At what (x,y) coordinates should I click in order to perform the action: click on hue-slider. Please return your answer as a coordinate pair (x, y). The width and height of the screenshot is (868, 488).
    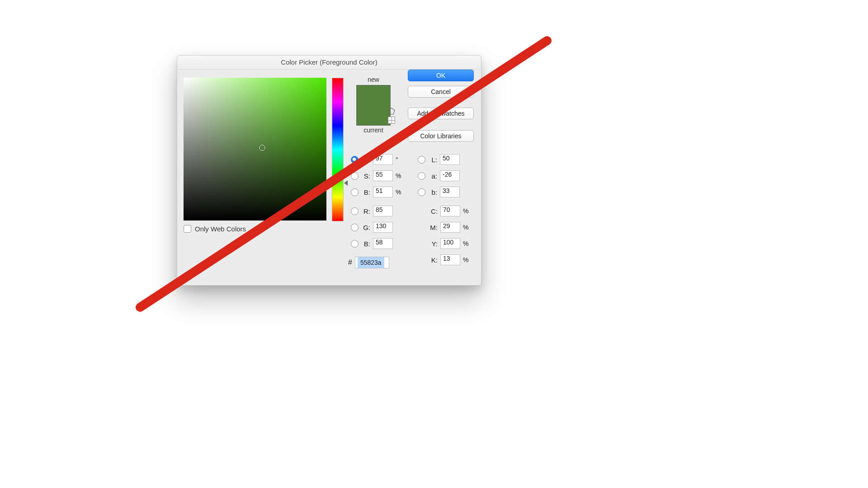
    Looking at the image, I should click on (338, 150).